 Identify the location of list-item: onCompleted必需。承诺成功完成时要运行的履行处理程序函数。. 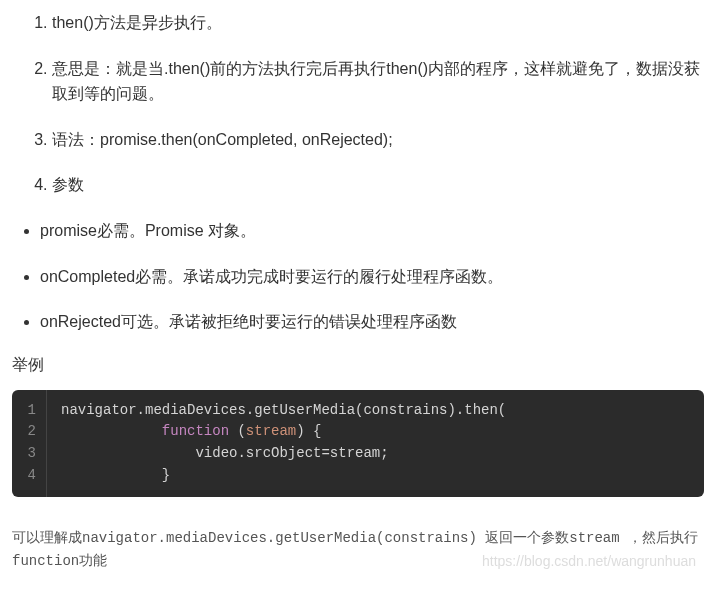
(372, 277).